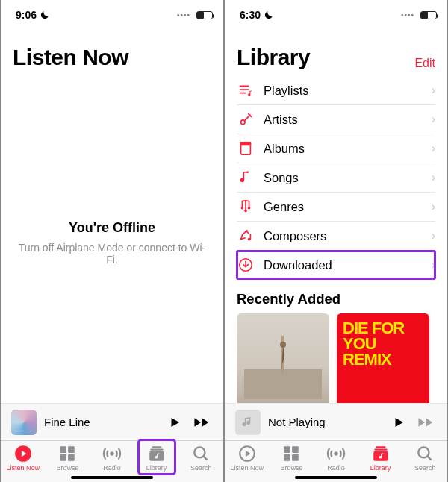  What do you see at coordinates (336, 207) in the screenshot?
I see `library-row-genres: Genres ›` at bounding box center [336, 207].